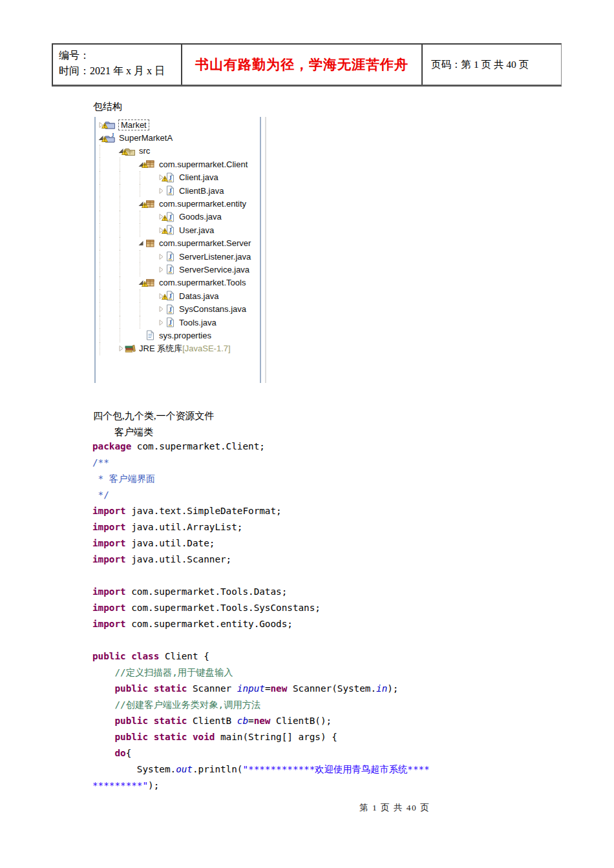 The width and height of the screenshot is (614, 868). Describe the element at coordinates (213, 309) in the screenshot. I see `tree-item-label: SysConstans.java` at that location.